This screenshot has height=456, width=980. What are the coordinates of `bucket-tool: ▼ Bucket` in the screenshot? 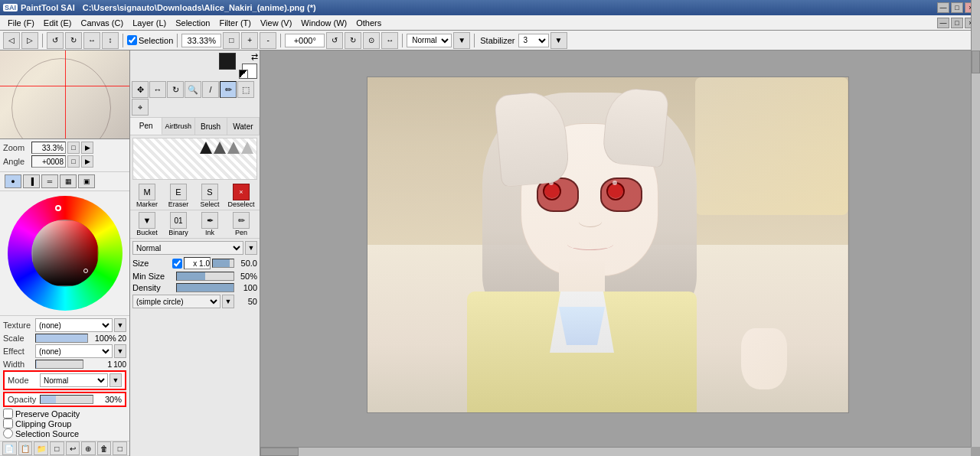 It's located at (147, 224).